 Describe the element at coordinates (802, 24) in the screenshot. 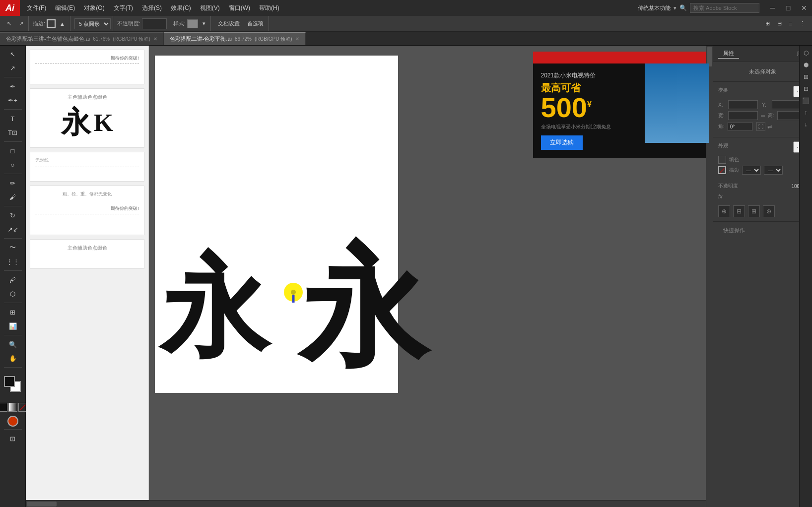

I see `more-options-btn: ⋮` at that location.